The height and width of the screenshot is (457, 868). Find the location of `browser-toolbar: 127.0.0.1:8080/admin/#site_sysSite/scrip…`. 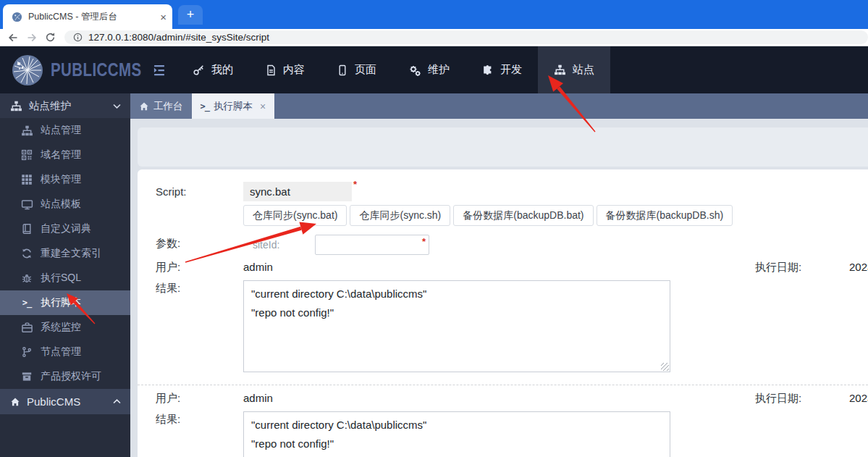

browser-toolbar: 127.0.0.1:8080/admin/#site_sysSite/scrip… is located at coordinates (434, 38).